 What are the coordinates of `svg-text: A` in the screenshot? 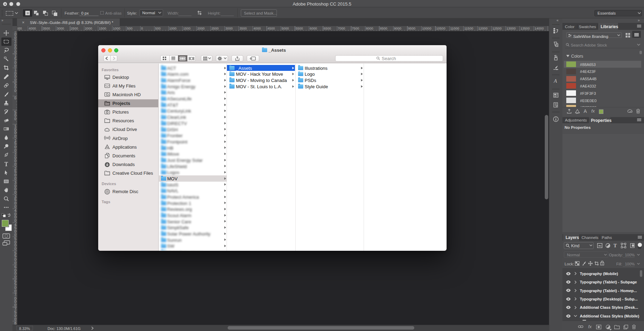 It's located at (555, 81).